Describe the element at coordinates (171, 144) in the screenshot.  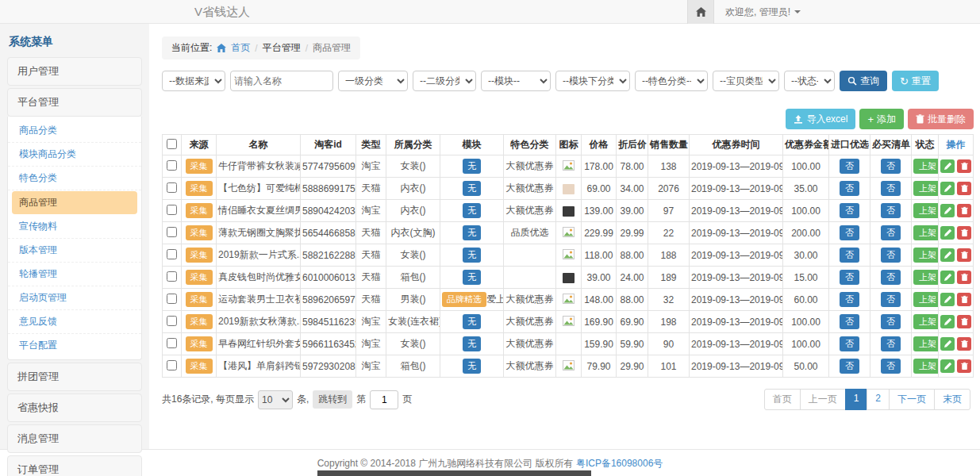
I see `select-all-checkbox` at that location.